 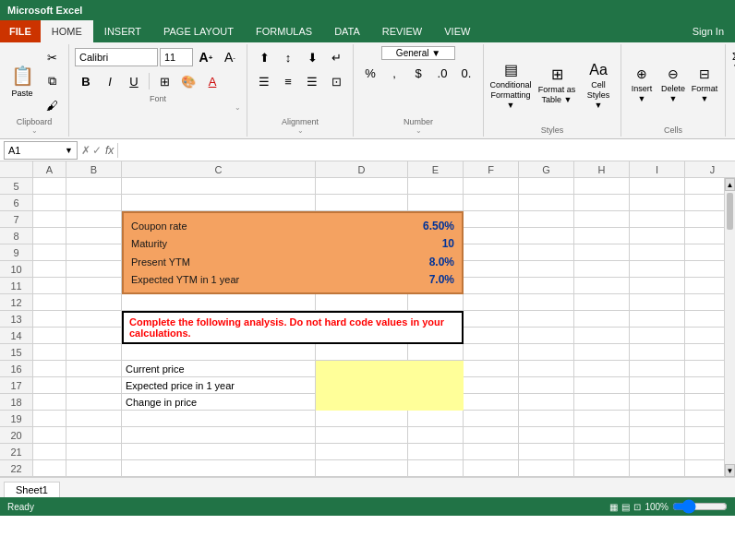 I want to click on cell-a9, so click(x=50, y=253).